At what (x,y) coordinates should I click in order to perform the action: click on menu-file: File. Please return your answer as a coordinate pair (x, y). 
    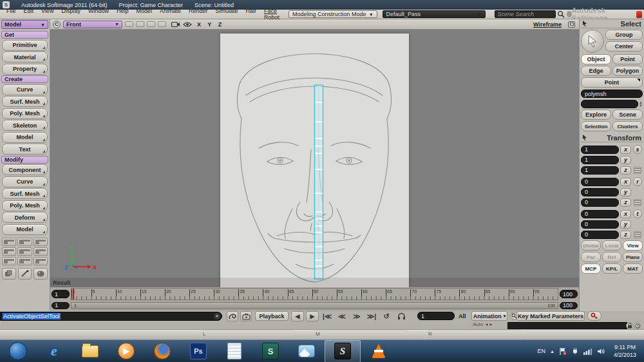
    Looking at the image, I should click on (12, 14).